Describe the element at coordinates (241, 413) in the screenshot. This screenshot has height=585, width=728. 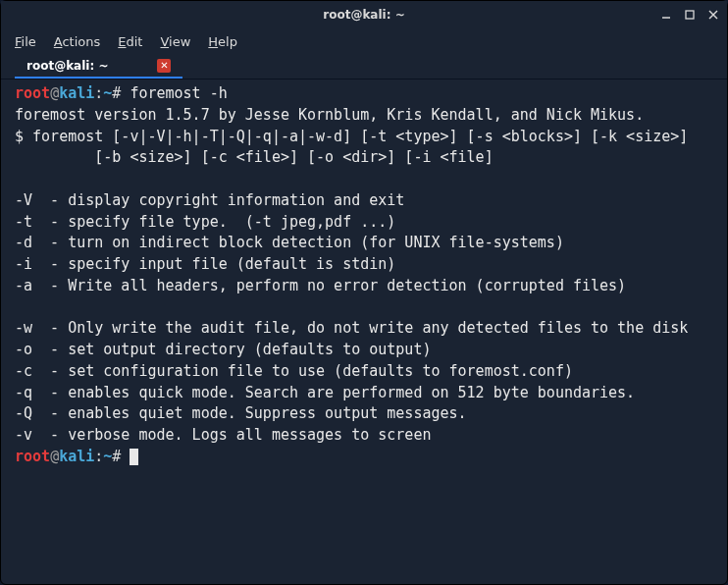
I see `output-line: -Q - enables quiet mode. Suppress output…` at that location.